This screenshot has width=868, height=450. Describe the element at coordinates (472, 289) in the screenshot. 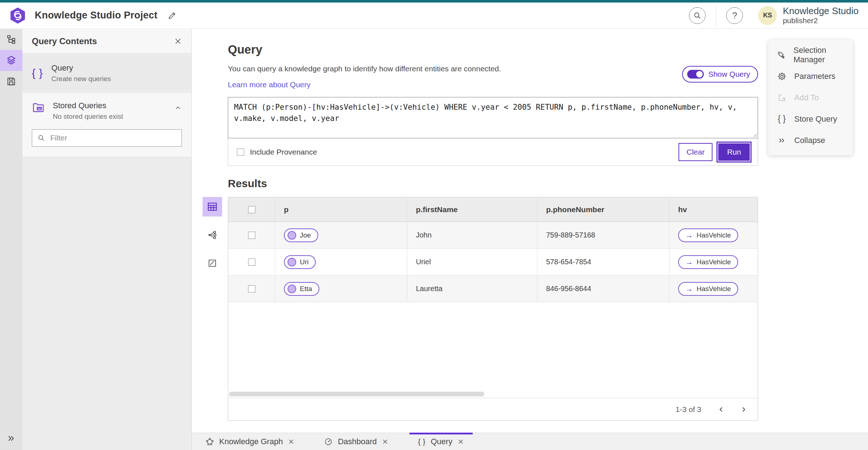

I see `cell-firstname: Lauretta` at that location.